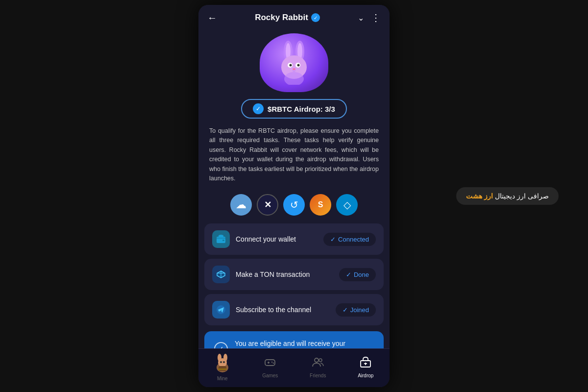 The image size is (588, 392). I want to click on side-badge-highlight: ارز هشت, so click(479, 196).